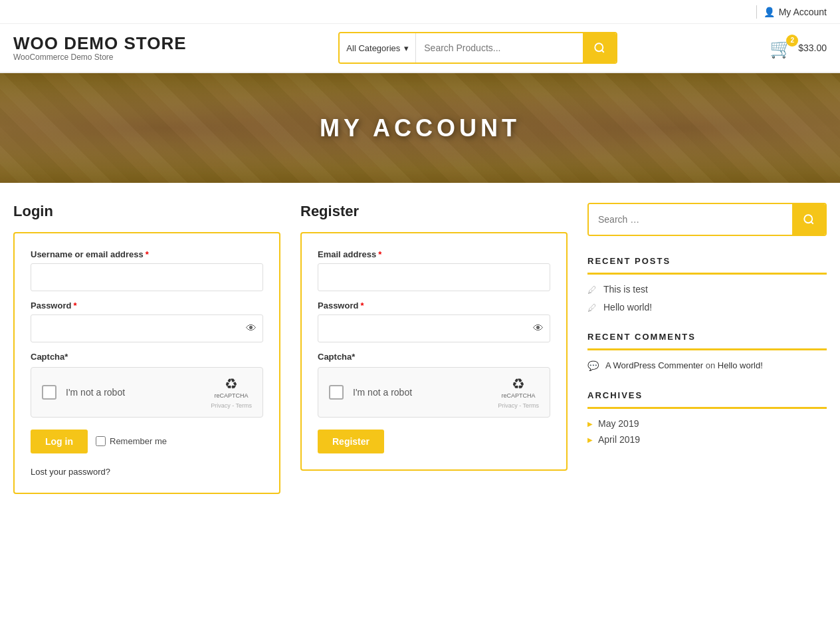 This screenshot has height=629, width=840. Describe the element at coordinates (619, 440) in the screenshot. I see `archive-link-apr2019: April 2019` at that location.